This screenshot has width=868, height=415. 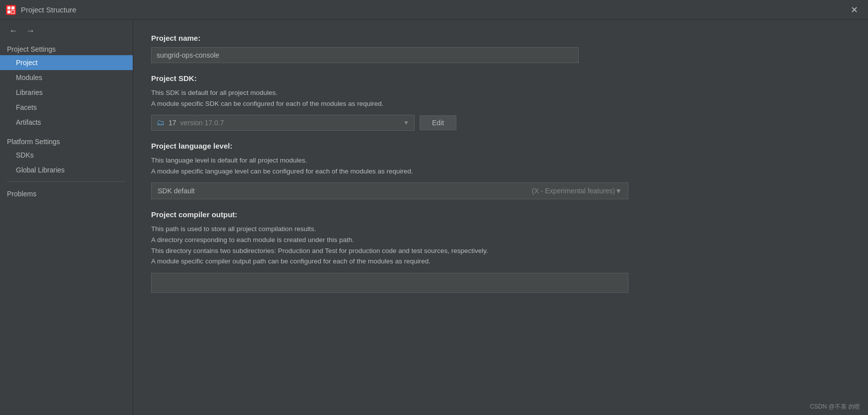 I want to click on sidebar-item-modules: Modules, so click(x=67, y=78).